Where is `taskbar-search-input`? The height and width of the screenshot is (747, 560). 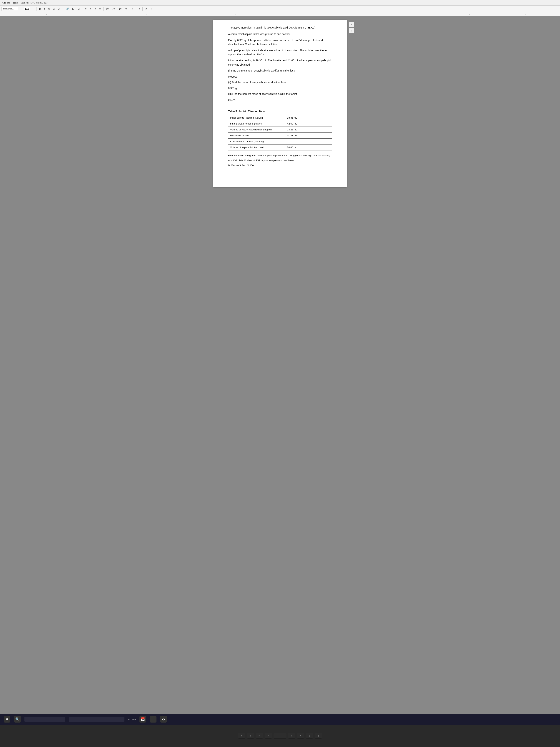 taskbar-search-input is located at coordinates (45, 719).